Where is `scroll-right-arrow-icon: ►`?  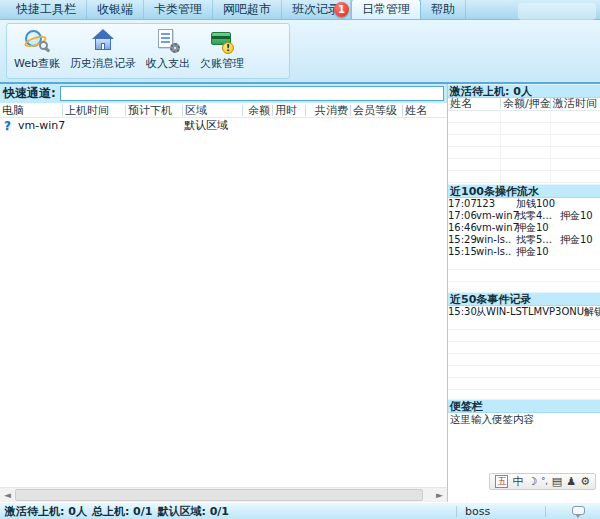 scroll-right-arrow-icon: ► is located at coordinates (440, 495).